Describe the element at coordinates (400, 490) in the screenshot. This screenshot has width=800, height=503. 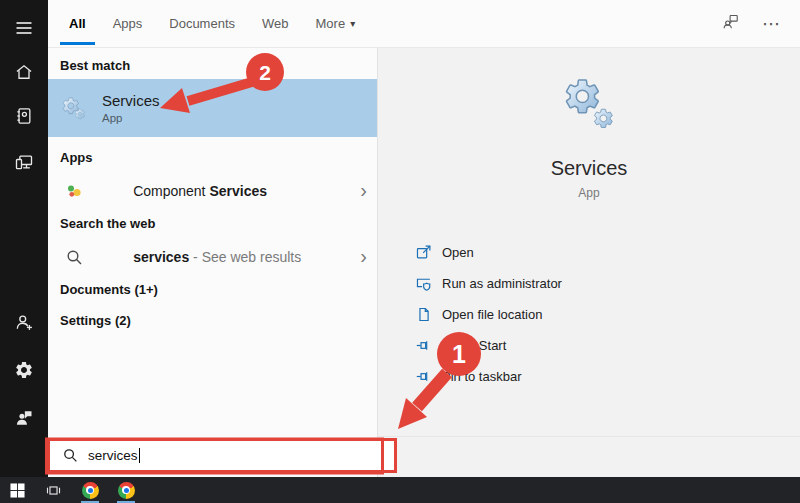
I see `taskbar` at that location.